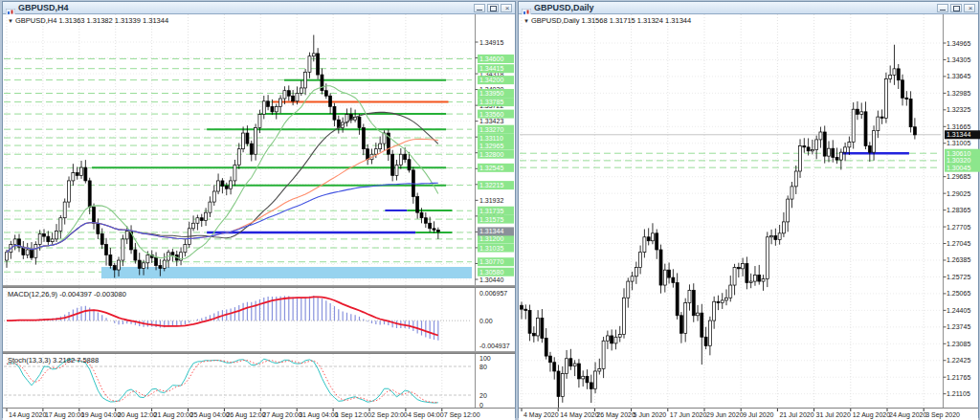  I want to click on price-axis: 1.349151.346171.343181.340201.337221.334…, so click(496, 149).